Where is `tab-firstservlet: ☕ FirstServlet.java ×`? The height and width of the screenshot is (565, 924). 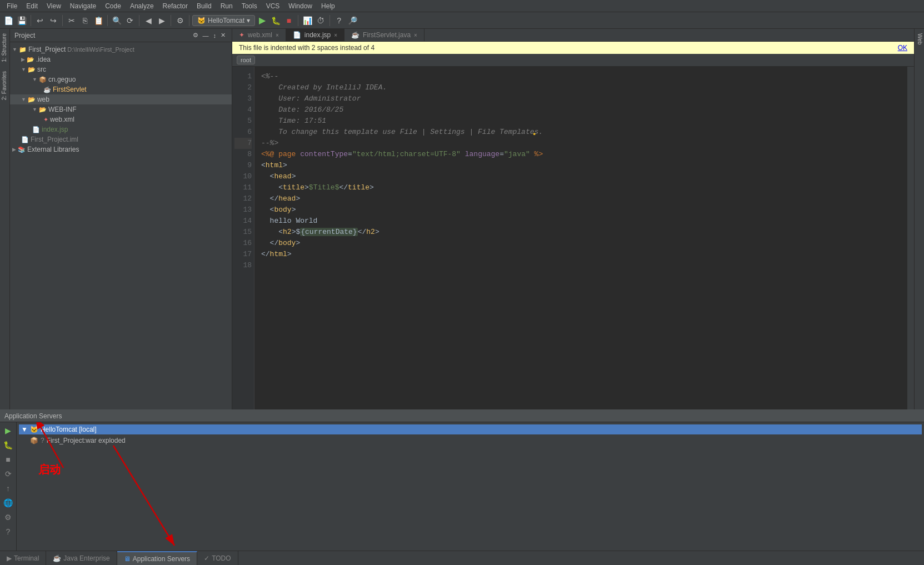 tab-firstservlet: ☕ FirstServlet.java × is located at coordinates (384, 35).